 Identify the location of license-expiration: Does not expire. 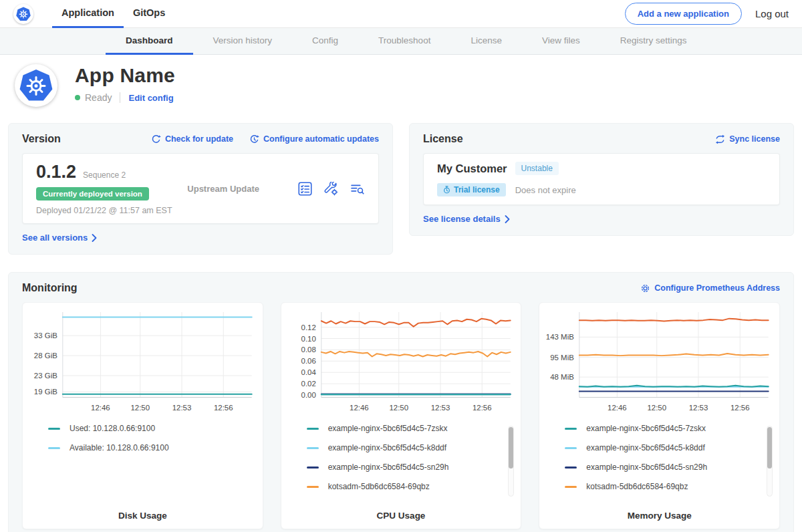
(545, 190).